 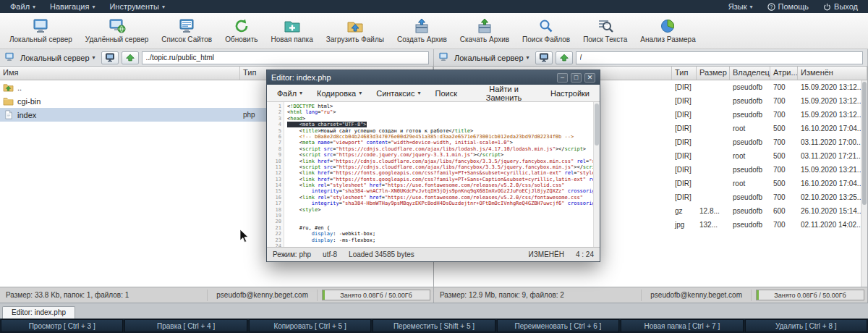 What do you see at coordinates (289, 93) in the screenshot?
I see `editor-menu-file: Файл▾` at bounding box center [289, 93].